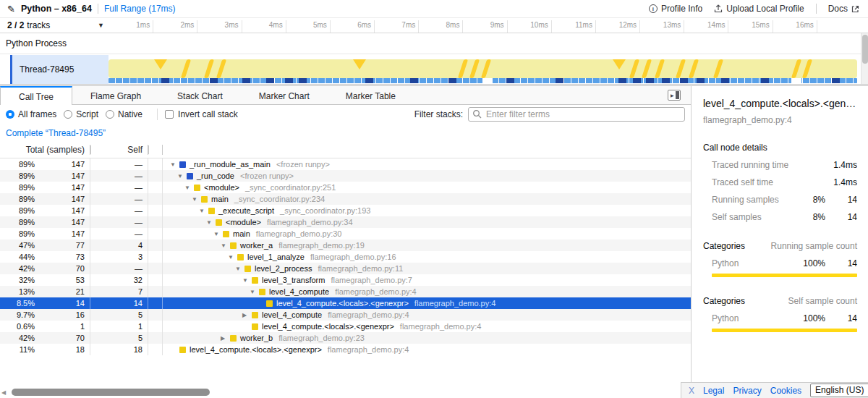 The width and height of the screenshot is (868, 398). What do you see at coordinates (780, 103) in the screenshot?
I see `selected-node-title: level_4_compute.<locals>.<genexpr>` at bounding box center [780, 103].